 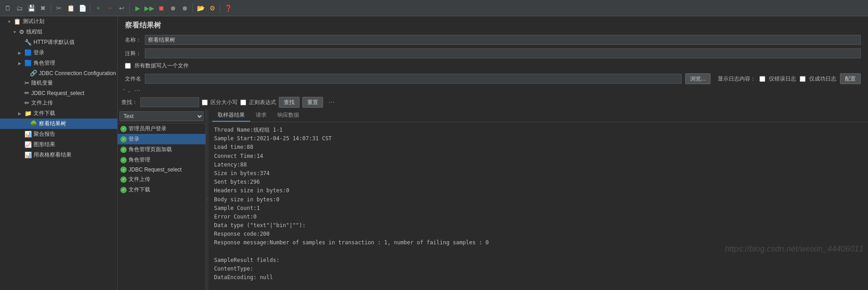 What do you see at coordinates (162, 149) in the screenshot?
I see `list-item: 角色管理页面加载` at bounding box center [162, 149].